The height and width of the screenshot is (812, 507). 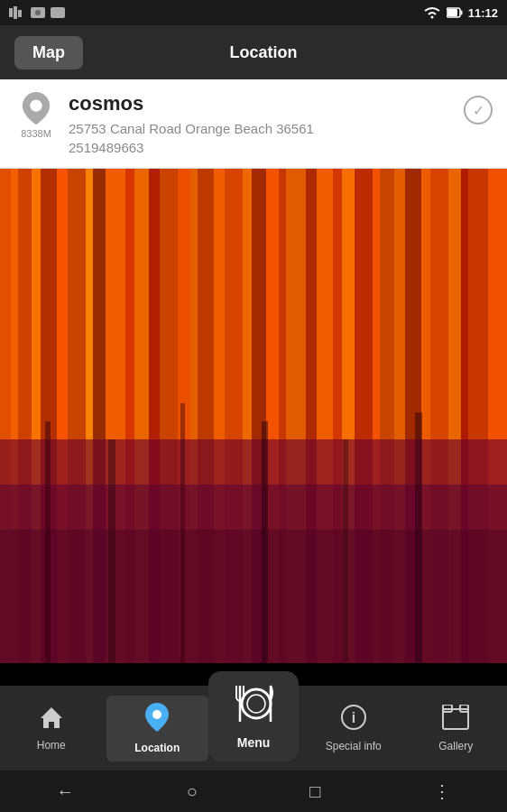 I want to click on map-button: Map, so click(x=49, y=52).